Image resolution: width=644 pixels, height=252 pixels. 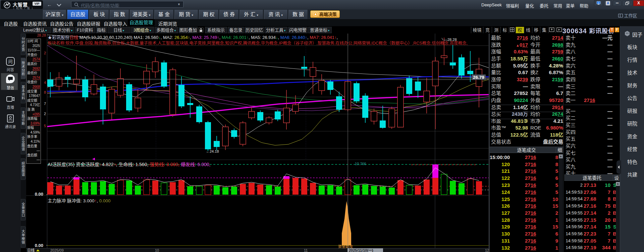 I want to click on svg-text: 2025/11/10(一), so click(x=361, y=250).